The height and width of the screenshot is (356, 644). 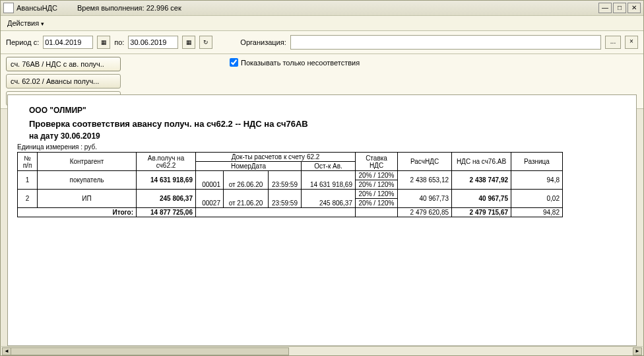 What do you see at coordinates (77, 213) in the screenshot?
I see `cell-total-label: Итого:` at bounding box center [77, 213].